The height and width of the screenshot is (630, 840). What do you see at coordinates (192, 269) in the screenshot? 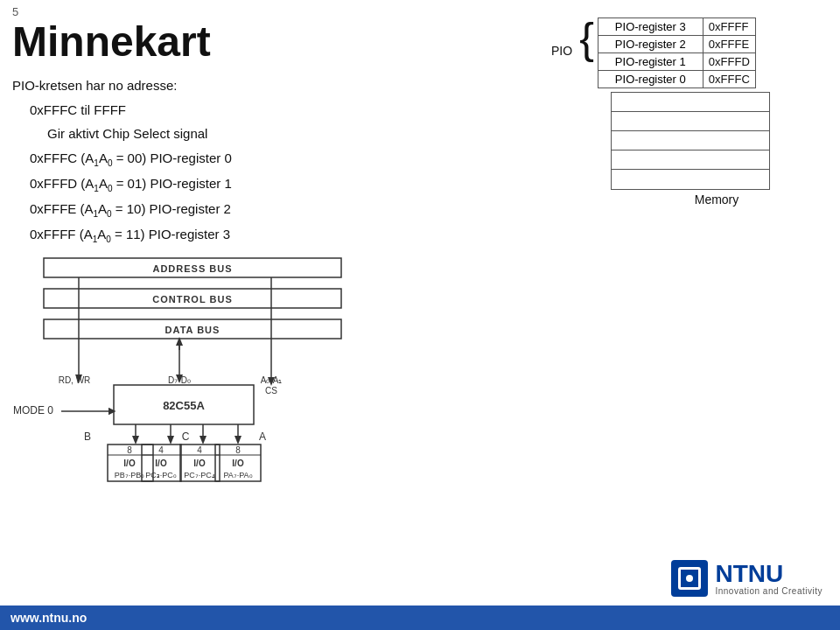
I see `svg-text: ADDRESS BUS` at bounding box center [192, 269].